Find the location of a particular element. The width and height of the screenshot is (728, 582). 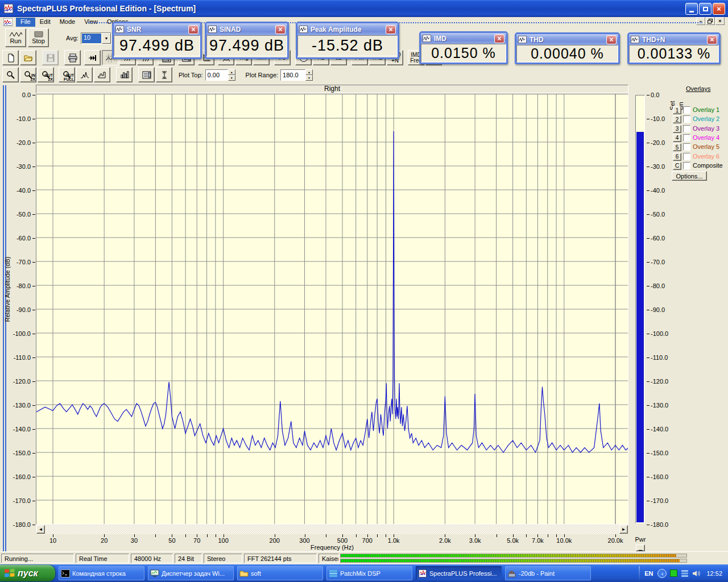

mdi-close-button: × is located at coordinates (720, 21).